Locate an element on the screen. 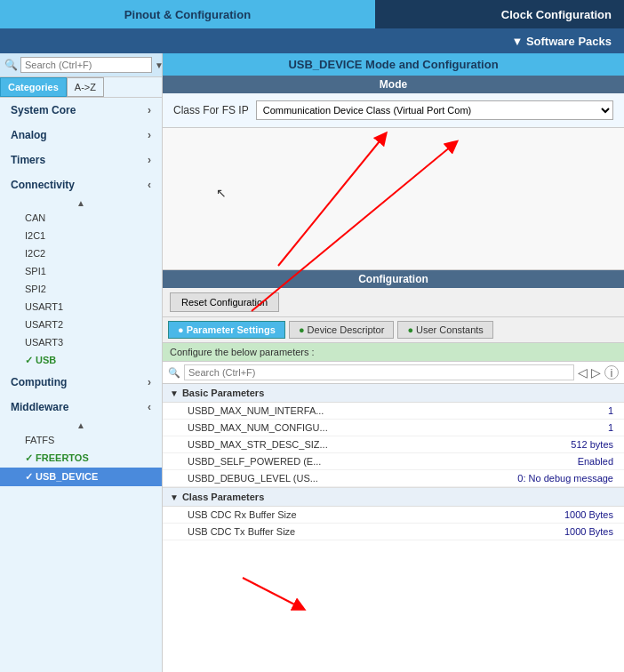  dropdown-icon: ▼ is located at coordinates (158, 66).